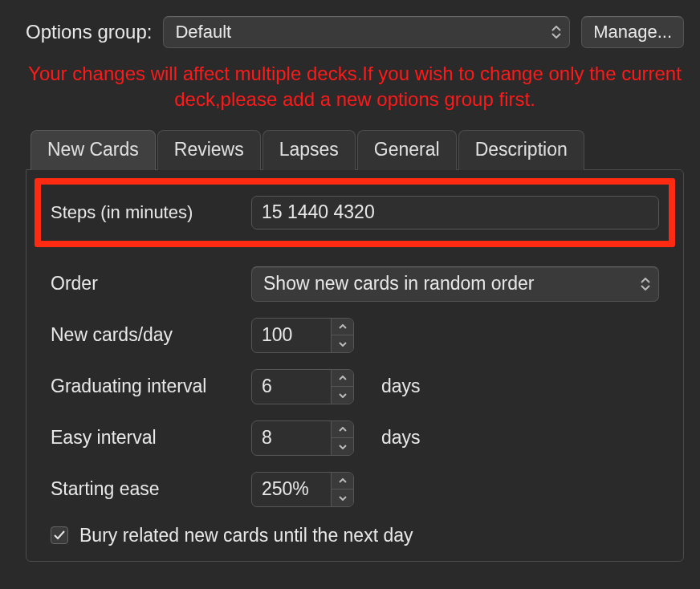 The height and width of the screenshot is (589, 700). What do you see at coordinates (355, 146) in the screenshot?
I see `tab-strip: New Cards Reviews Lapses General Descrip…` at bounding box center [355, 146].